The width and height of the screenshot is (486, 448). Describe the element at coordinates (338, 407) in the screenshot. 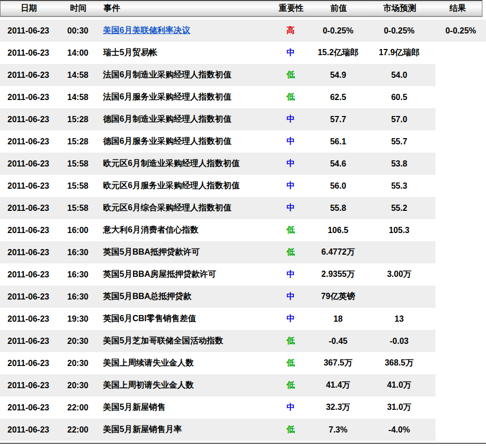

I see `previous-cell: 32.3万` at that location.